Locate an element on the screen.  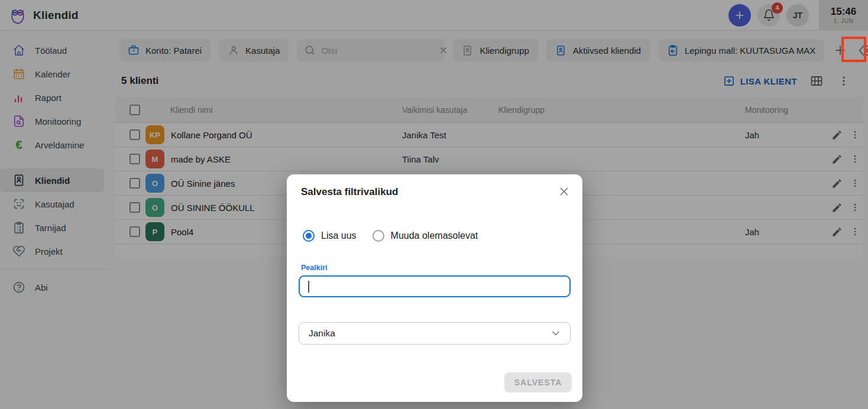
radio-edit-existing is located at coordinates (378, 236).